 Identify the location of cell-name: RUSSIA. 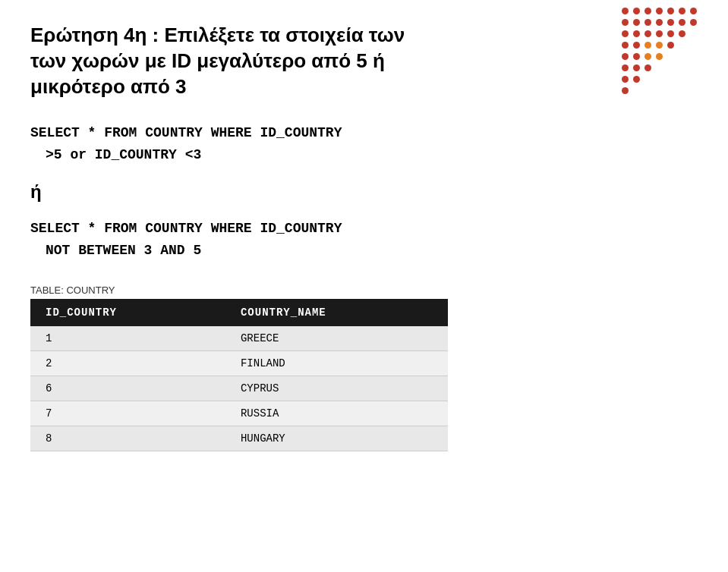
(337, 413).